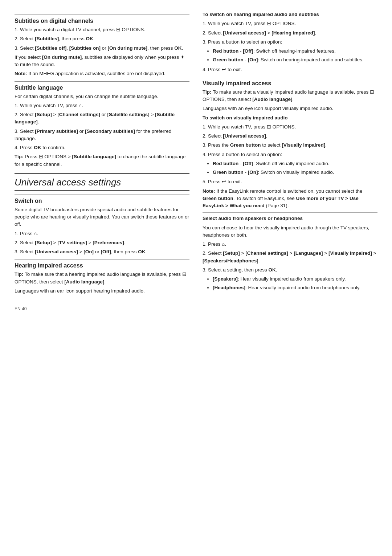 The width and height of the screenshot is (392, 556). Describe the element at coordinates (290, 33) in the screenshot. I see `switch-hearing-step2: 2. Select [Universal access] > [Hearing …` at that location.